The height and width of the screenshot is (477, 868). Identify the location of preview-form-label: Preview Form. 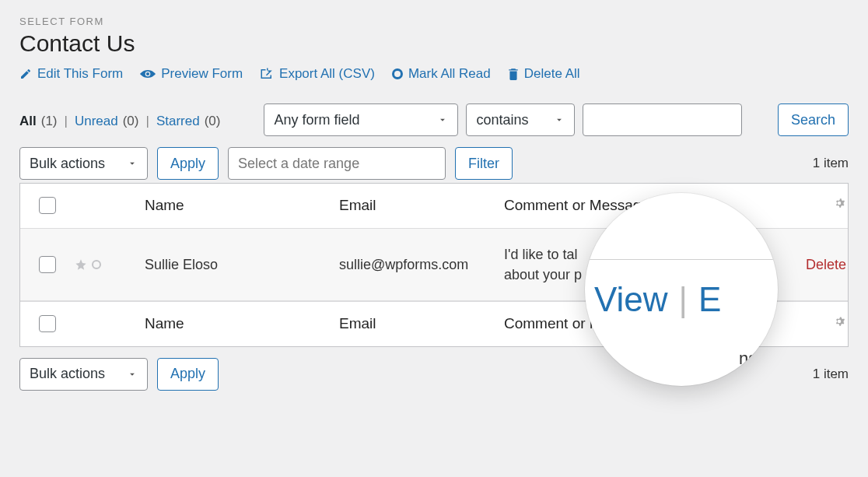
(202, 74).